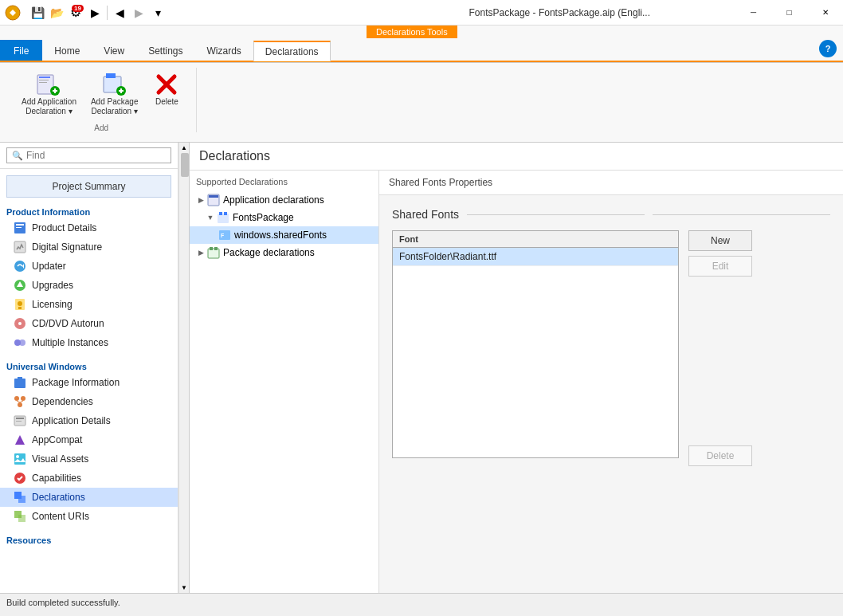  Describe the element at coordinates (825, 13) in the screenshot. I see `close-btn: ✕` at that location.